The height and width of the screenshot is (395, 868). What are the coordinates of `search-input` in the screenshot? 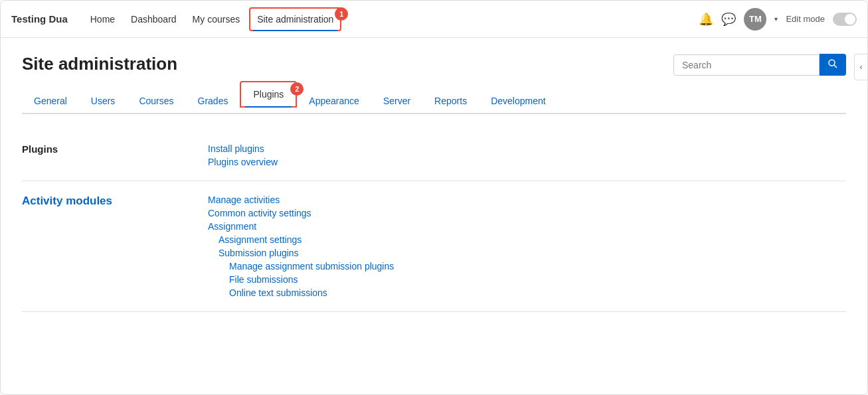 It's located at (746, 65).